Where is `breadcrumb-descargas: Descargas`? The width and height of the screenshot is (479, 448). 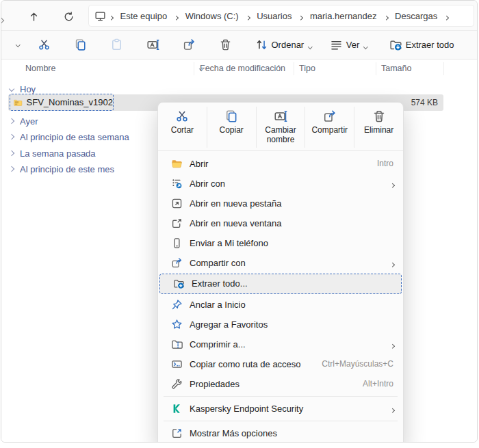 breadcrumb-descargas: Descargas is located at coordinates (416, 16).